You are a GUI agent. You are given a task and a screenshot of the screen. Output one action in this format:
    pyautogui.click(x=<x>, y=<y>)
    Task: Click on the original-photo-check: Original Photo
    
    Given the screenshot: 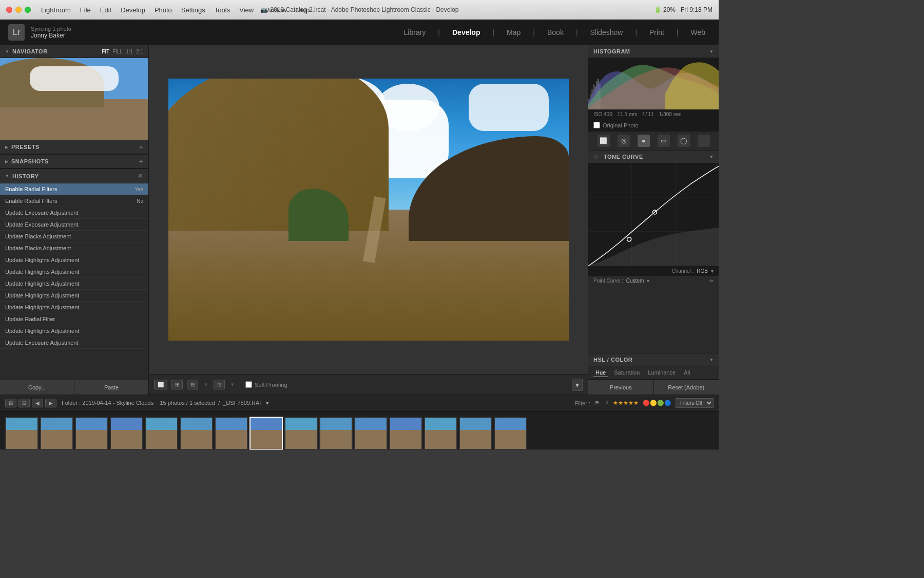 What is the action you would take?
    pyautogui.click(x=653, y=125)
    